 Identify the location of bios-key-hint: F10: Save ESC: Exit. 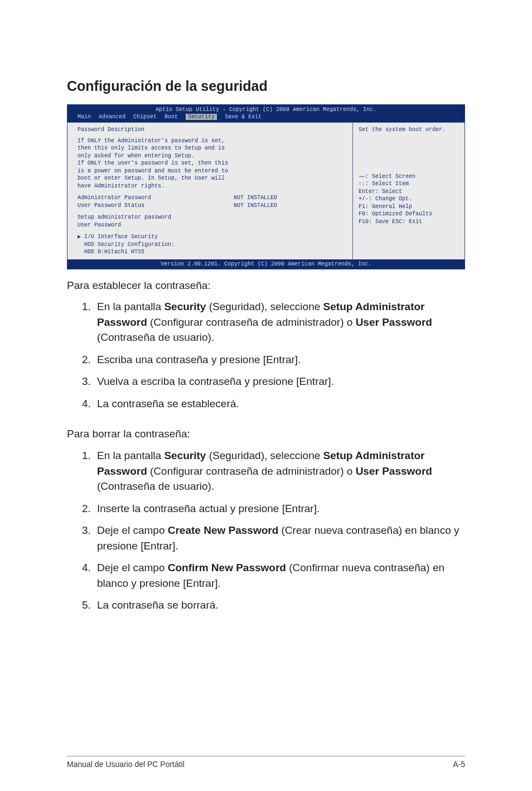
(409, 222).